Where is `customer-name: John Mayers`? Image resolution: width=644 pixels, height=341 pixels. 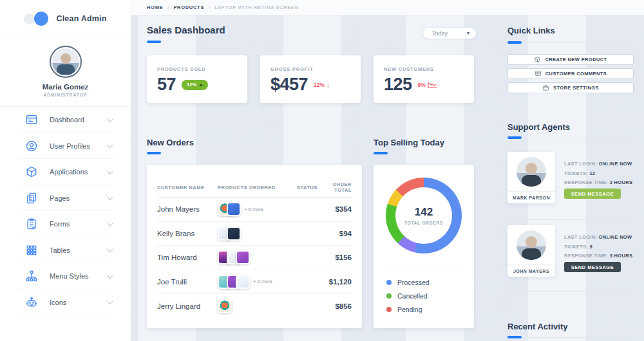
customer-name: John Mayers is located at coordinates (187, 209).